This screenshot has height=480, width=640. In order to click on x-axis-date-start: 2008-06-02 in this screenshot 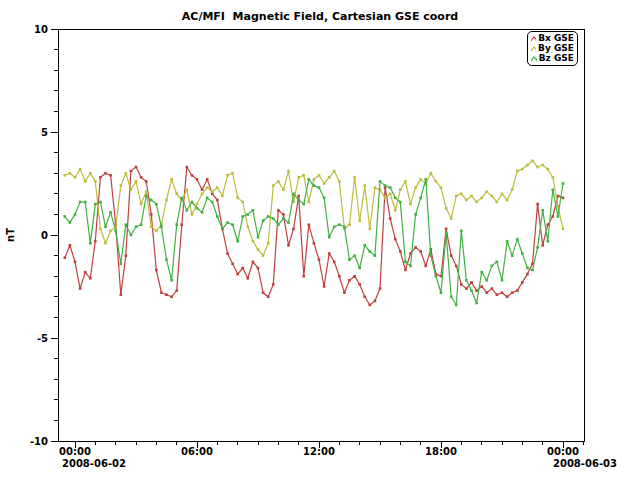, I will do `click(94, 464)`.